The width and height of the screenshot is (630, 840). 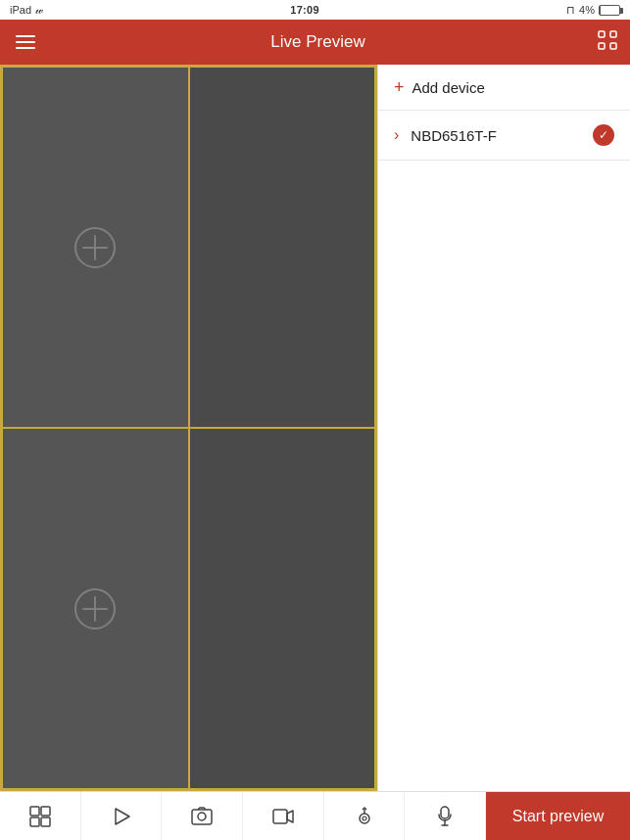 What do you see at coordinates (504, 88) in the screenshot?
I see `add-device-button: + Add device` at bounding box center [504, 88].